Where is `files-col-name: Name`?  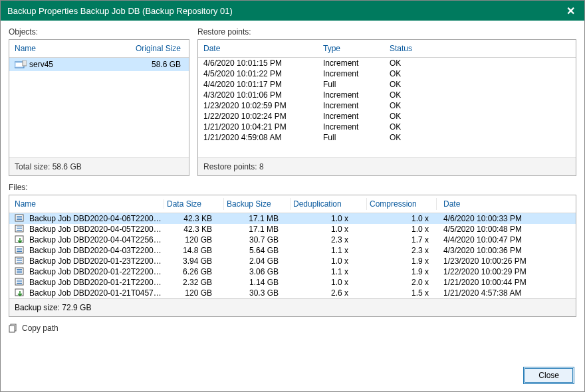
files-col-name: Name is located at coordinates (89, 204).